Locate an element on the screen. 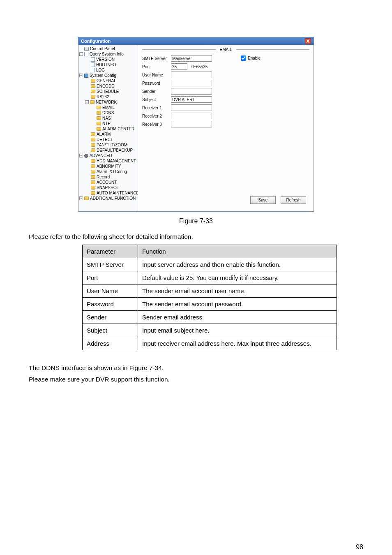  close-icon: X is located at coordinates (308, 41).